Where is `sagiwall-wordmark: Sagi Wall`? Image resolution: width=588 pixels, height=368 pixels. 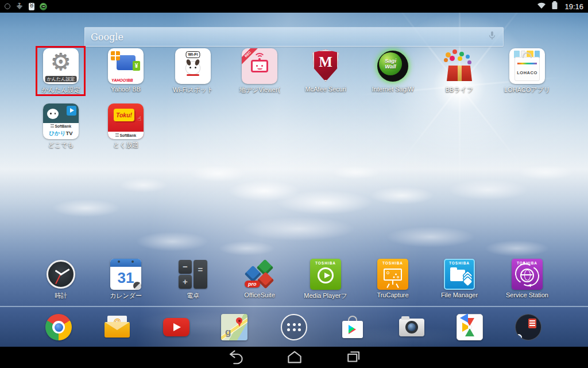
sagiwall-wordmark: Sagi Wall is located at coordinates (390, 64).